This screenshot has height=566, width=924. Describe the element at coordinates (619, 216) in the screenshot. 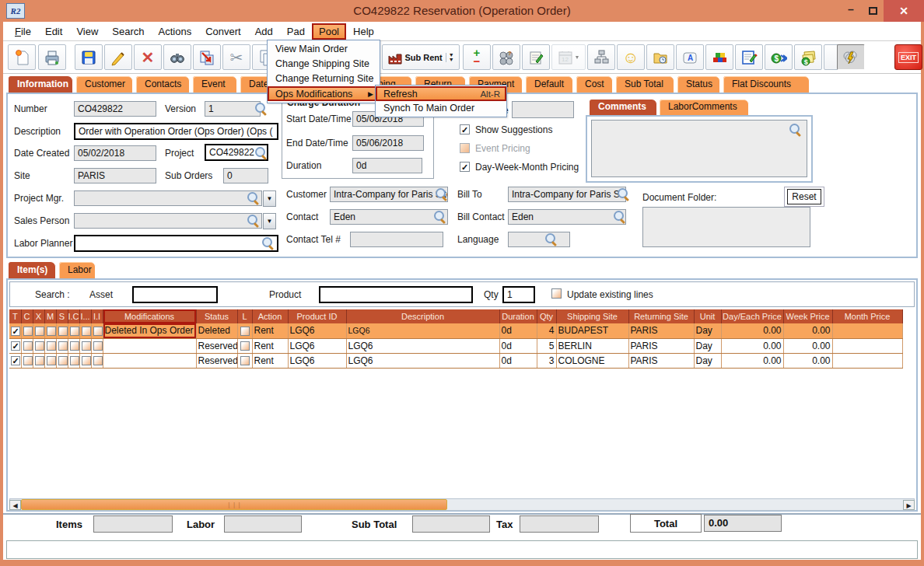

I see `bill-contact-search-icon` at that location.